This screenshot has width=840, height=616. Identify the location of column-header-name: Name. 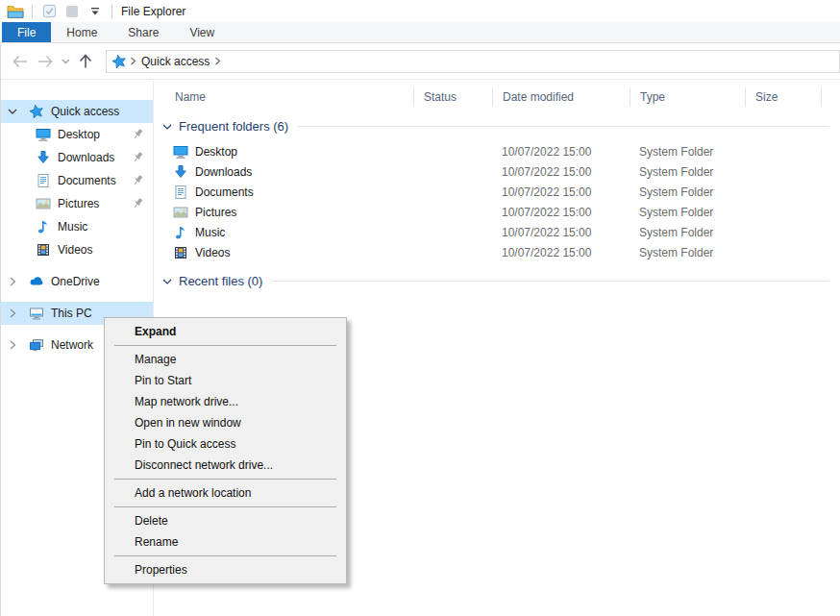
(284, 97).